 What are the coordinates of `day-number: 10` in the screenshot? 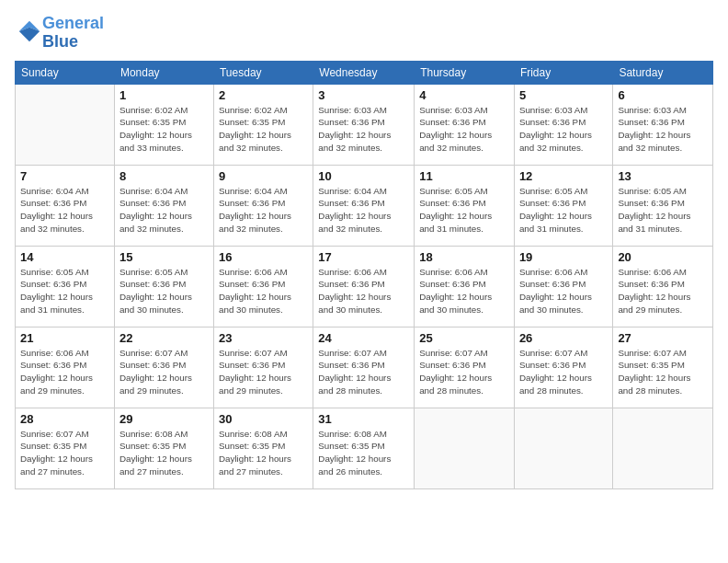 It's located at (364, 177).